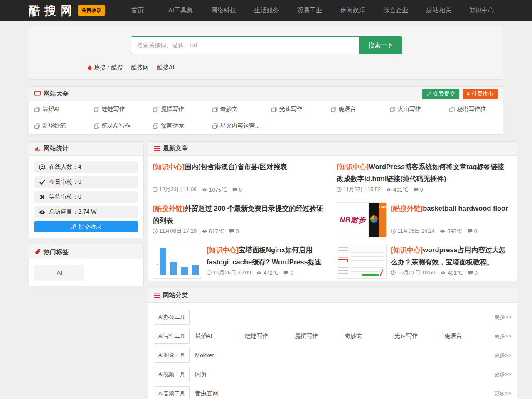  I want to click on user-circle-icon, so click(42, 167).